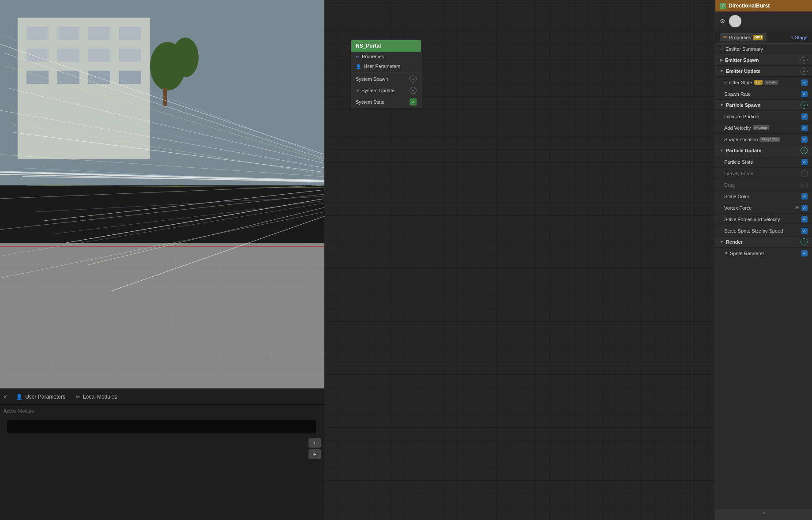  Describe the element at coordinates (743, 37) in the screenshot. I see `db-tab-properties: ✏ Properties GPU` at that location.